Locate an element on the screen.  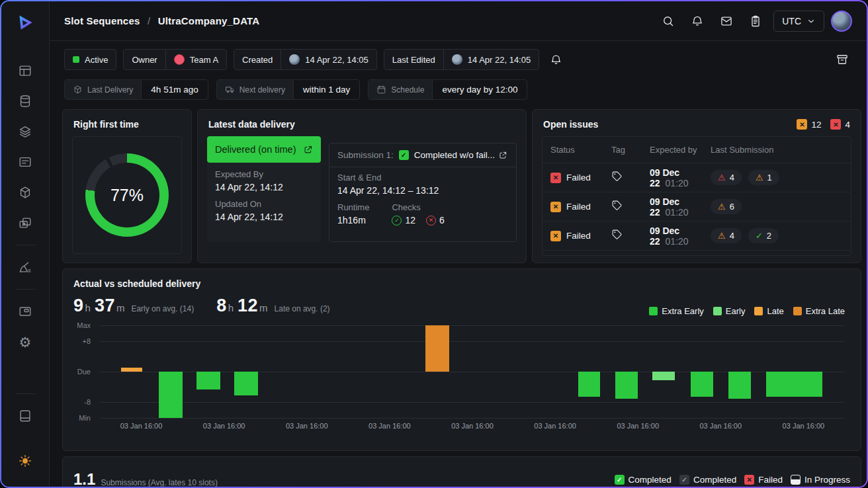
app-logo is located at coordinates (25, 22).